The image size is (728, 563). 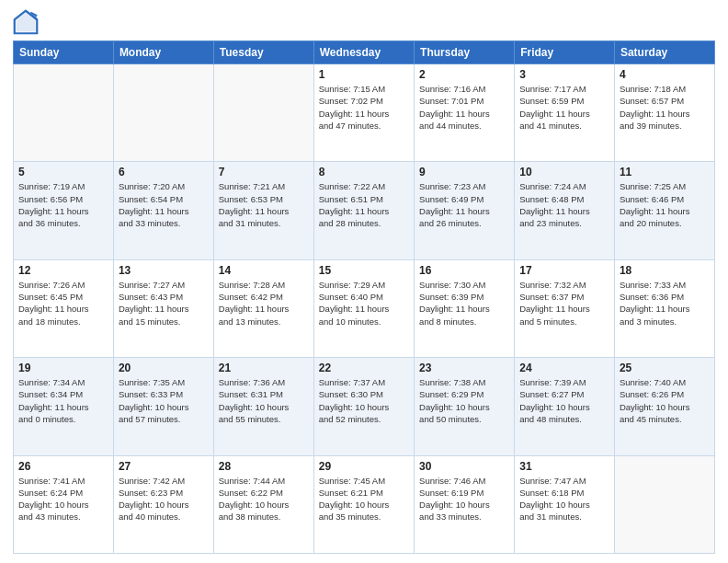 I want to click on day-number: 4, so click(x=665, y=75).